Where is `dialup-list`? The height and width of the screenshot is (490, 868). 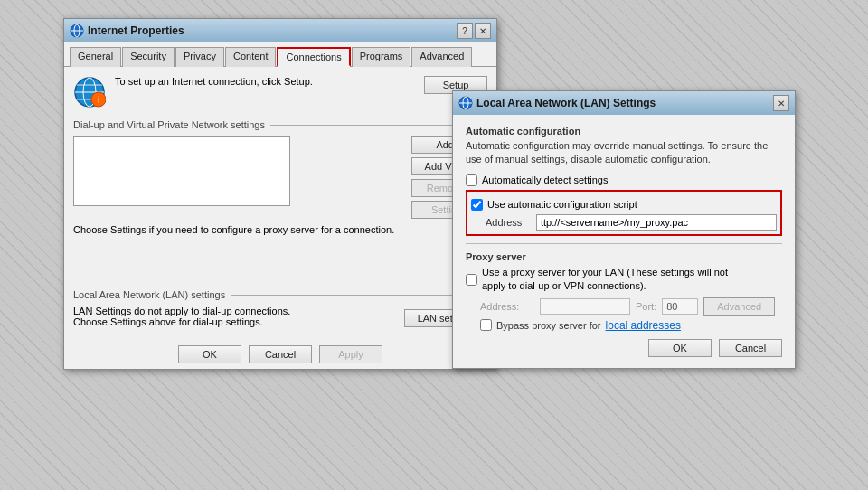
dialup-list is located at coordinates (182, 171).